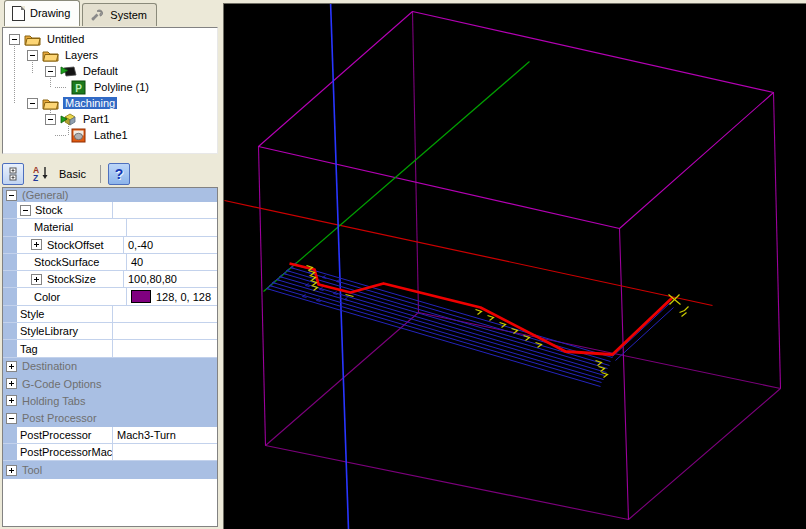  I want to click on tree-item-label: Lathe1, so click(111, 135).